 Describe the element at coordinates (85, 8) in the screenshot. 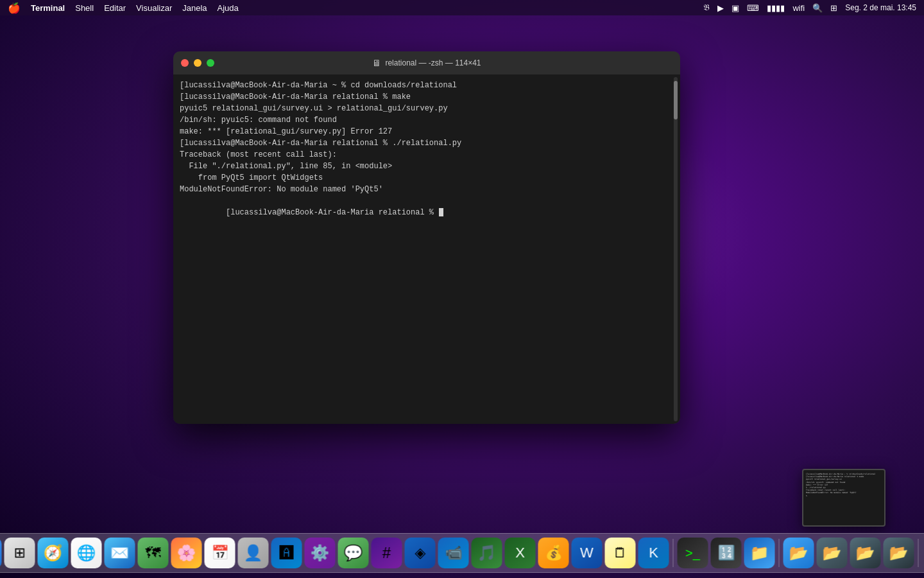

I see `menu-shell: Shell` at that location.